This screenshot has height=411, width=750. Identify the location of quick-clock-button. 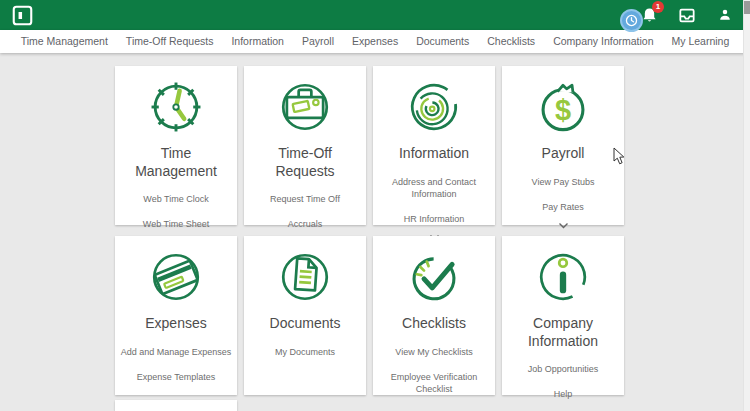
(632, 20).